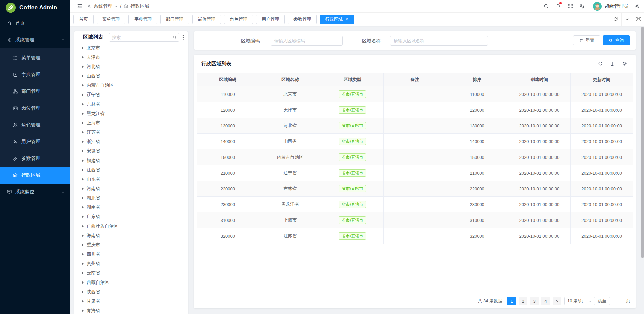  Describe the element at coordinates (131, 104) in the screenshot. I see `tree-item: 吉林省` at that location.